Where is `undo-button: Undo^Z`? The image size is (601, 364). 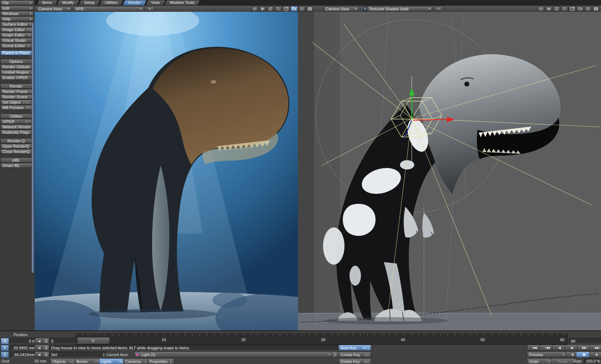 undo-button: Undo^Z is located at coordinates (540, 361).